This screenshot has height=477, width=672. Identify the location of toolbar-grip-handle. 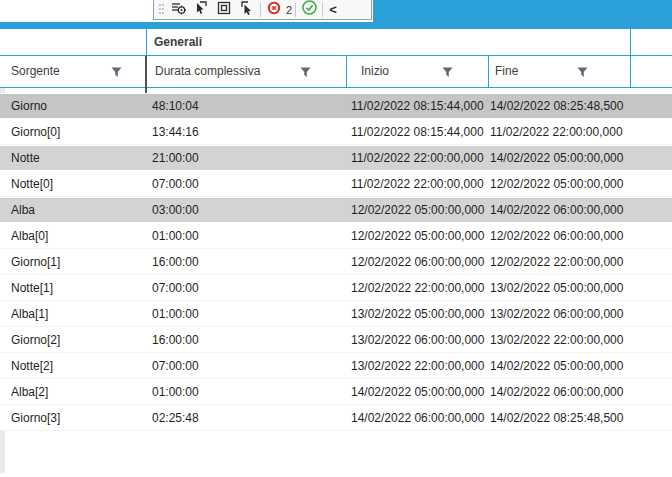
(162, 10).